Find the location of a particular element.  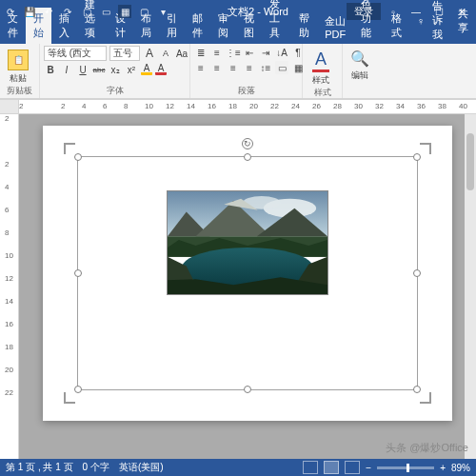

share-button: 共享 is located at coordinates (463, 21).